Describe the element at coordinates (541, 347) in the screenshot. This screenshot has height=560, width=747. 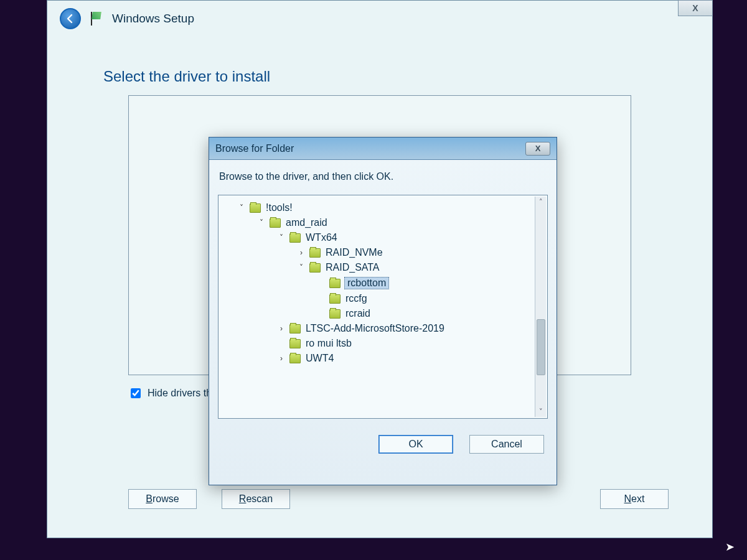
I see `scroll-thumb` at that location.